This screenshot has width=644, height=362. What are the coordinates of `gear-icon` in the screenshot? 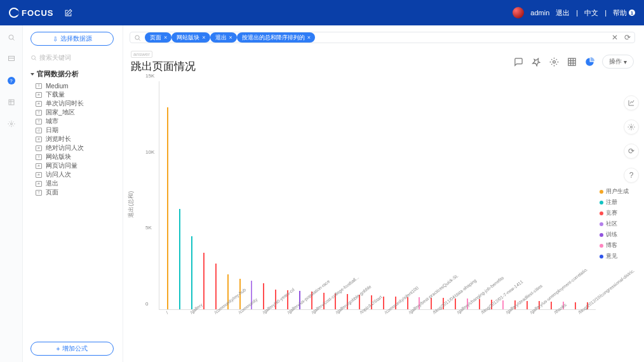 It's located at (554, 62).